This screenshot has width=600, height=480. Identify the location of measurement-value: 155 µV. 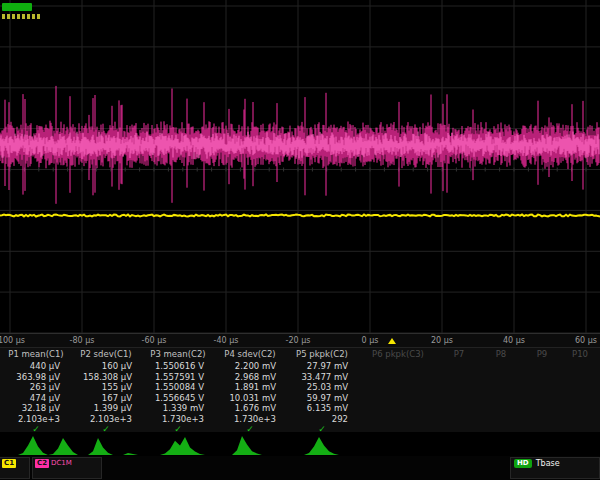
(106, 388).